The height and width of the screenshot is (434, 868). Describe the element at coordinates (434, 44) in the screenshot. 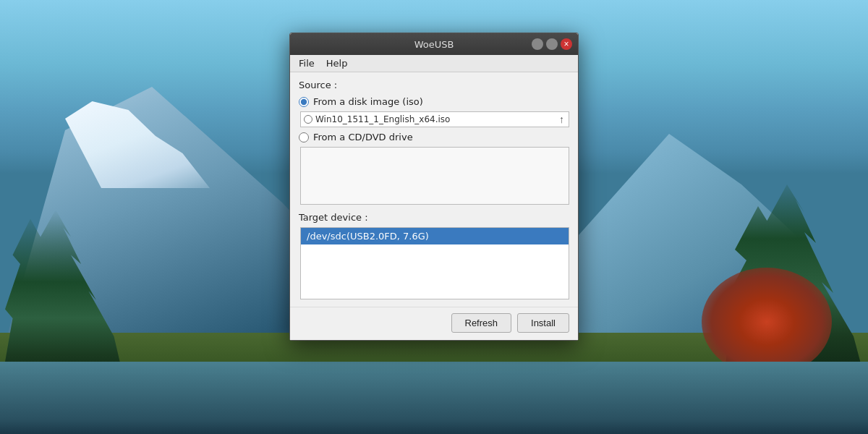

I see `titlebar: WoeUSB – □` at that location.